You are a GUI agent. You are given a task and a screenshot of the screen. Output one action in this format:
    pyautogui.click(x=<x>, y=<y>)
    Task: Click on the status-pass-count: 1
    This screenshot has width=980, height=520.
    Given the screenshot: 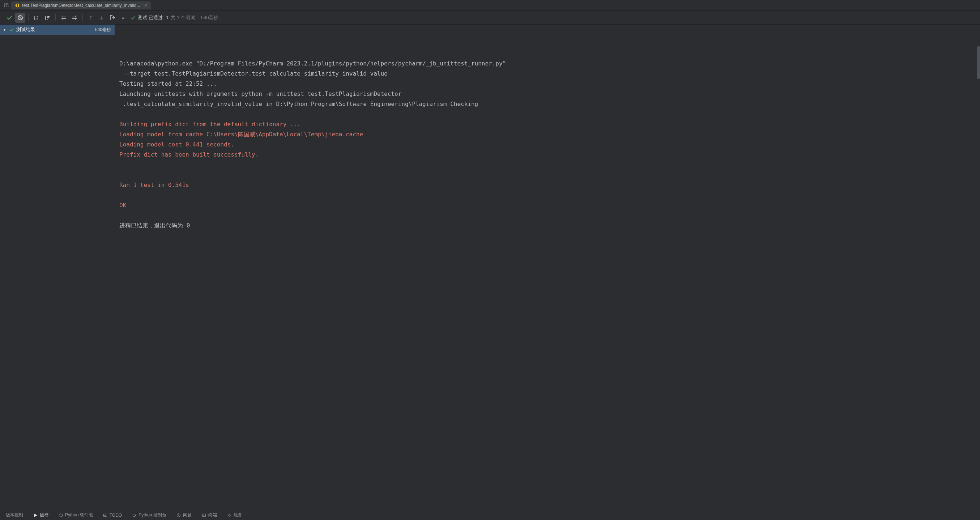 What is the action you would take?
    pyautogui.click(x=167, y=17)
    